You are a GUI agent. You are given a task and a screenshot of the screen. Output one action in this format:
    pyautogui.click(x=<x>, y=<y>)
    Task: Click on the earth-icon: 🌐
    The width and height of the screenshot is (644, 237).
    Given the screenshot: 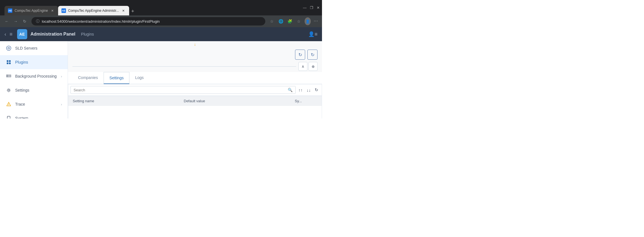 What is the action you would take?
    pyautogui.click(x=281, y=21)
    